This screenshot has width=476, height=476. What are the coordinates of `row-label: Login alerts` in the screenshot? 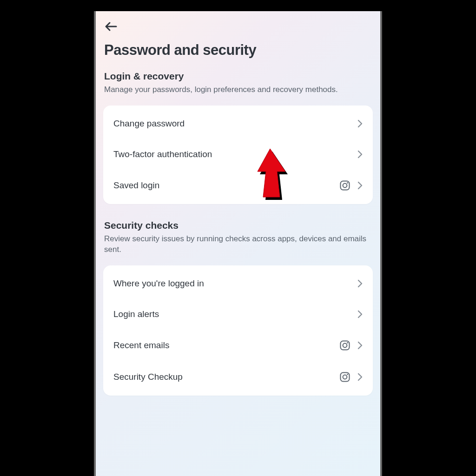 It's located at (235, 314).